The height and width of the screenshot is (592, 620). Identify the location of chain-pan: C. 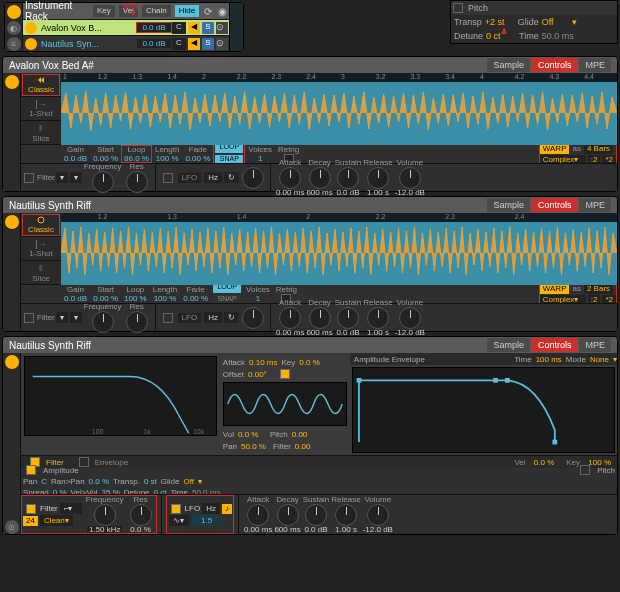
(179, 44).